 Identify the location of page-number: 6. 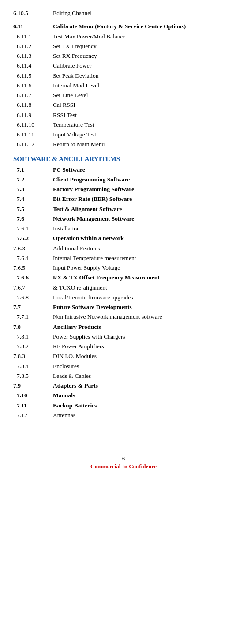
(124, 459).